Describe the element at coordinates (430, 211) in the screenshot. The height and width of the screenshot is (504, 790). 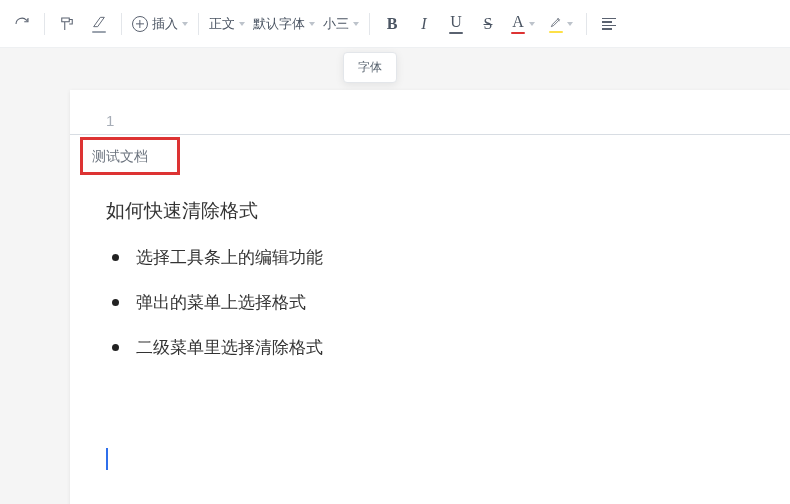
I see `document-heading: 如何快速清除格式` at that location.